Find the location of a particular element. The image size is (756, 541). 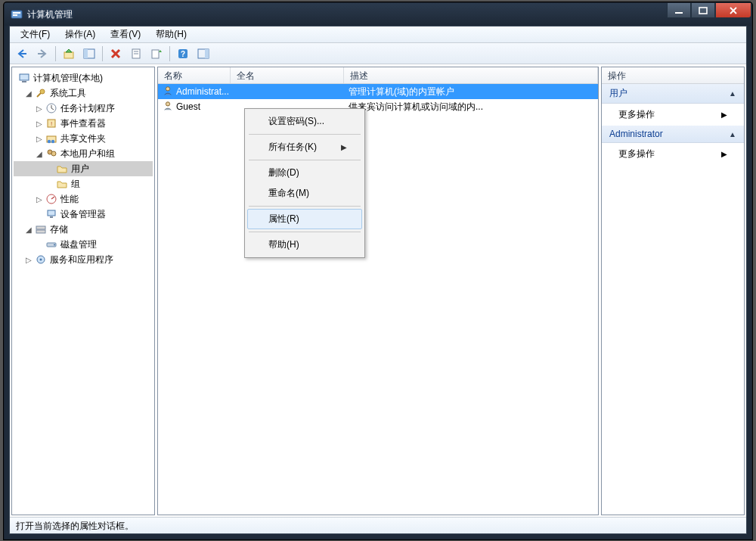

window-buttons is located at coordinates (709, 11).